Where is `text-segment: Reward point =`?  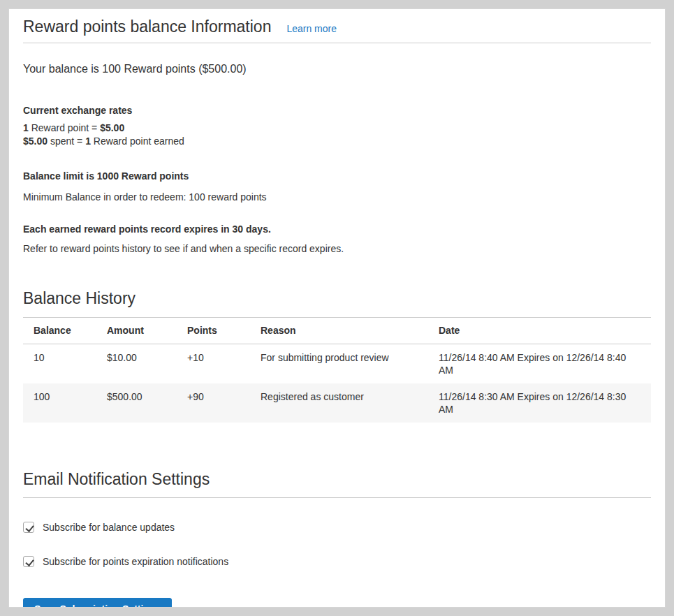 text-segment: Reward point = is located at coordinates (64, 128).